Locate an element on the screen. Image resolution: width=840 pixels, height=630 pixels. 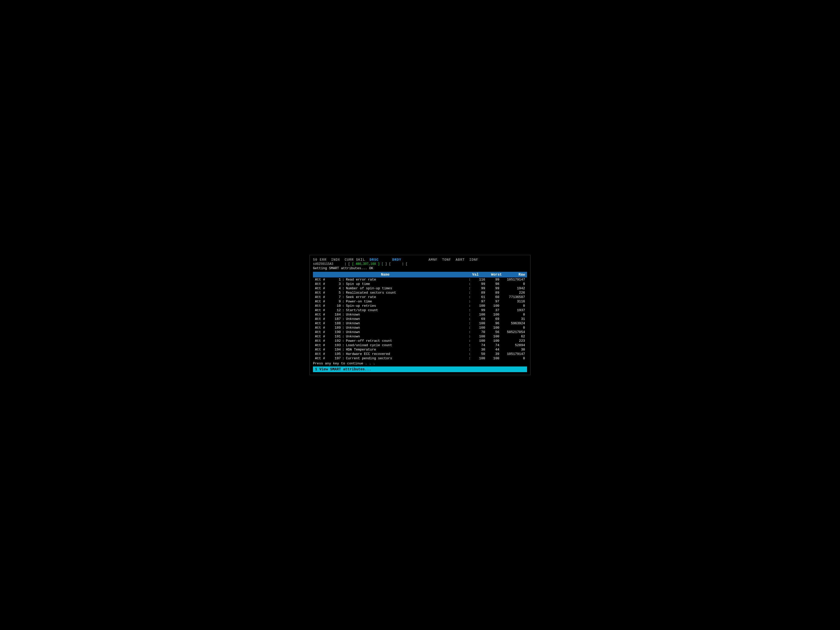
table-row: Att # 190 : Unknown : 70 56 505217054 is located at coordinates (420, 332).